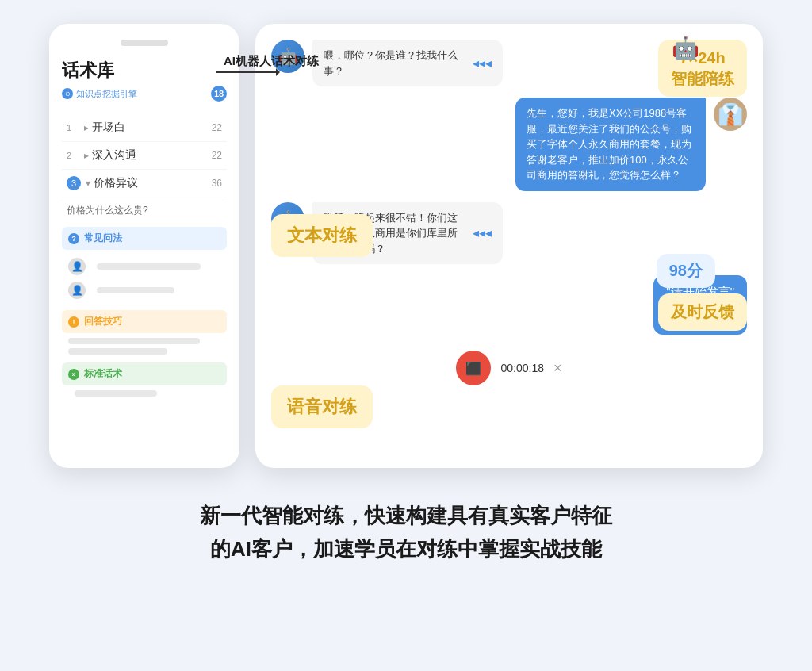 The width and height of the screenshot is (812, 671). Describe the element at coordinates (74, 183) in the screenshot. I see `menu-dot-3: 3` at that location.